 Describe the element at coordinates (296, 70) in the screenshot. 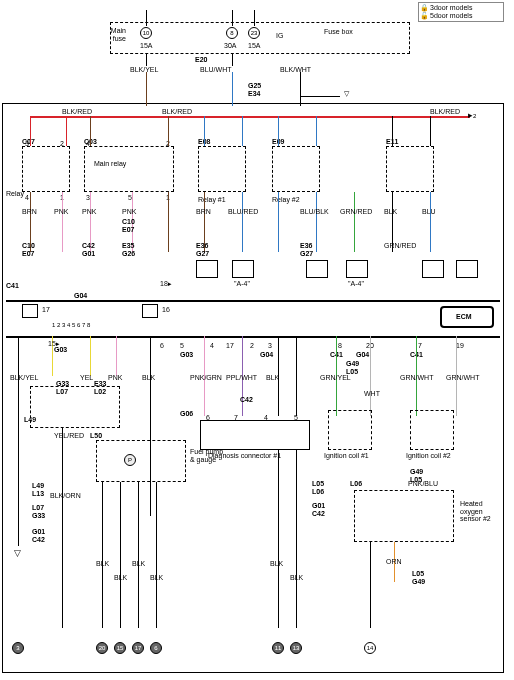

I see `col-blk-wht-1: BLK/WHT` at that location.